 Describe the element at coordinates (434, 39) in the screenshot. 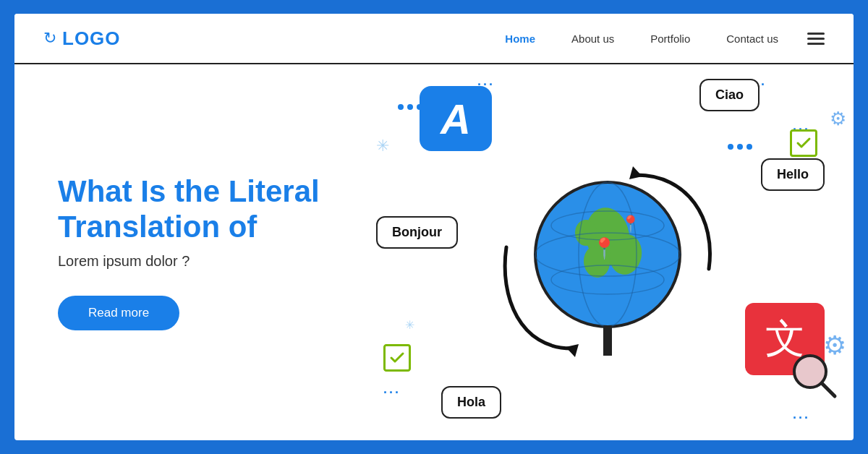

I see `header: ↻ LOGO Home About us Portfolio Contact u…` at that location.